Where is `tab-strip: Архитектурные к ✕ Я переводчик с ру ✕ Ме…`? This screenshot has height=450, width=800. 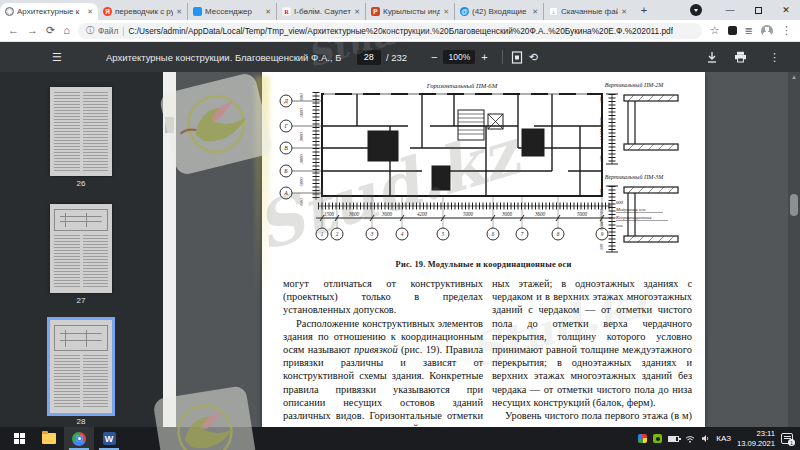
tab-strip: Архитектурные к ✕ Я переводчик с ру ✕ Ме… is located at coordinates (400, 10).